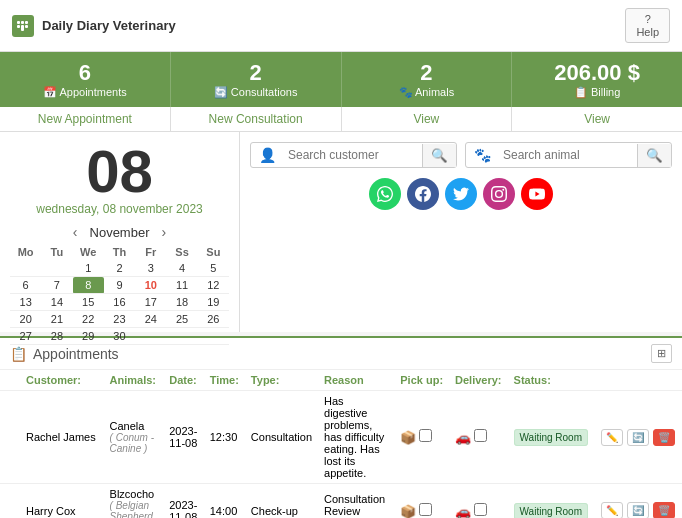  What do you see at coordinates (282, 380) in the screenshot?
I see `col-header: Type:` at bounding box center [282, 380].